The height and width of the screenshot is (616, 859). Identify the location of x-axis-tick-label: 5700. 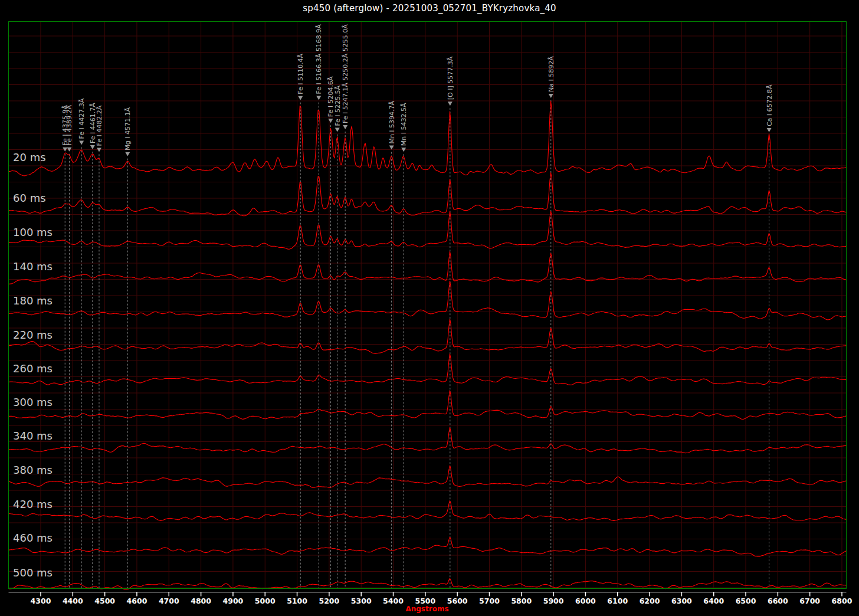
(490, 601).